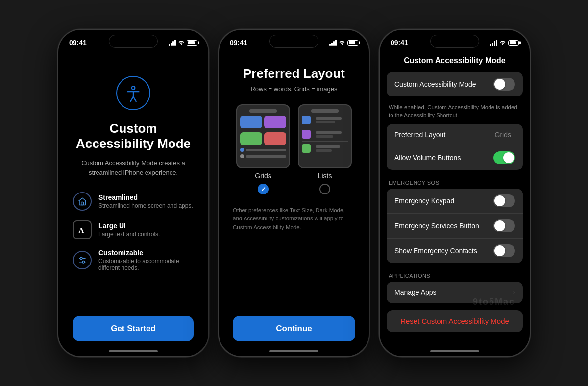 This screenshot has height=386, width=588. I want to click on lists-mockup, so click(325, 136).